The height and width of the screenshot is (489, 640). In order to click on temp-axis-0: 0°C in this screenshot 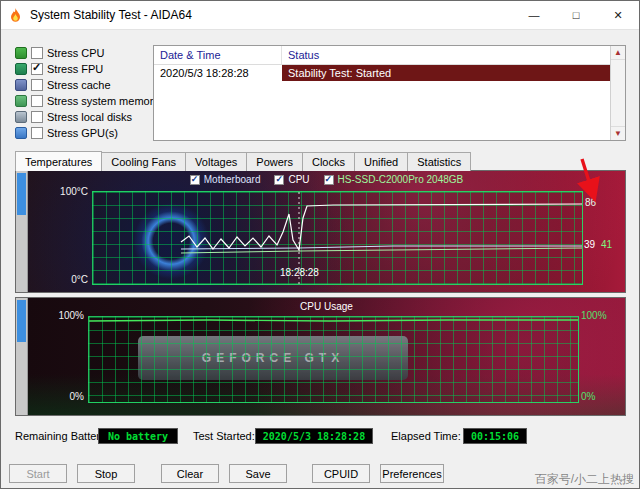, I will do `click(71, 280)`.